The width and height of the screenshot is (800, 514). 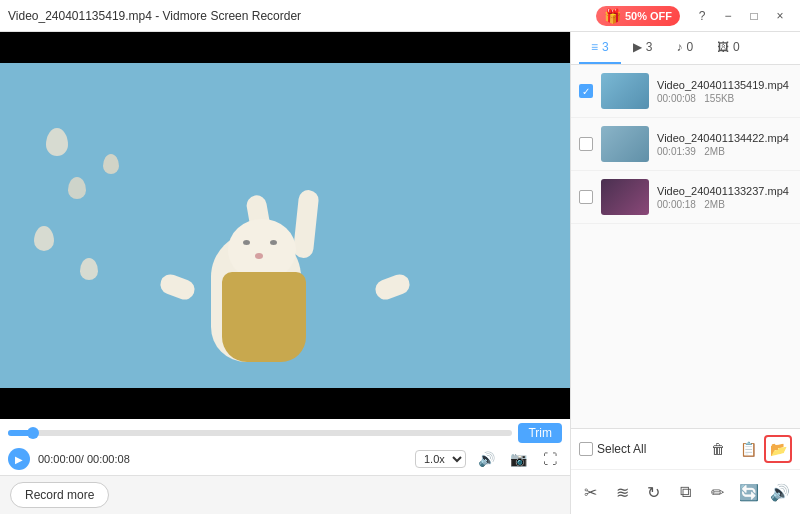 What do you see at coordinates (306, 224) in the screenshot?
I see `bunny-ear-right` at bounding box center [306, 224].